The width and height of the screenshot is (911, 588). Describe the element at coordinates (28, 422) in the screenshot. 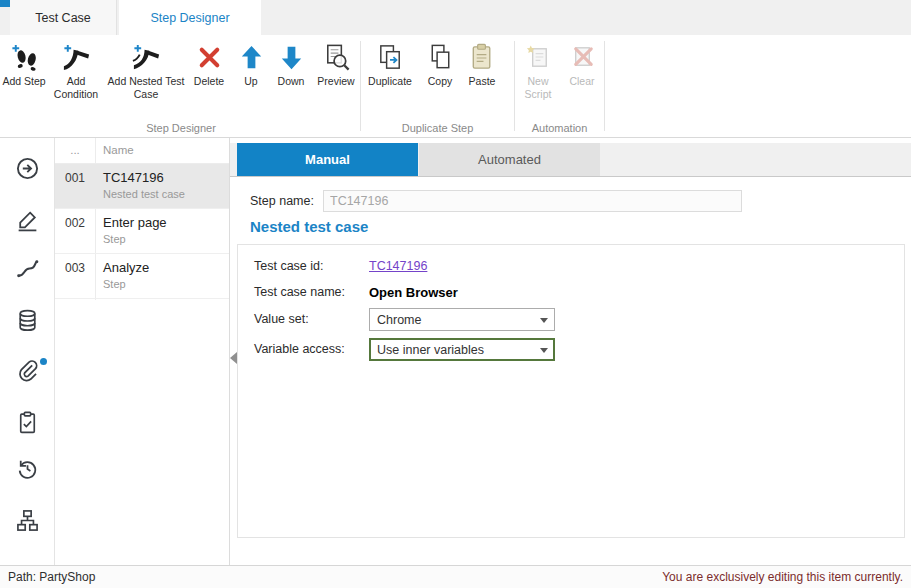

I see `checklist-icon` at that location.